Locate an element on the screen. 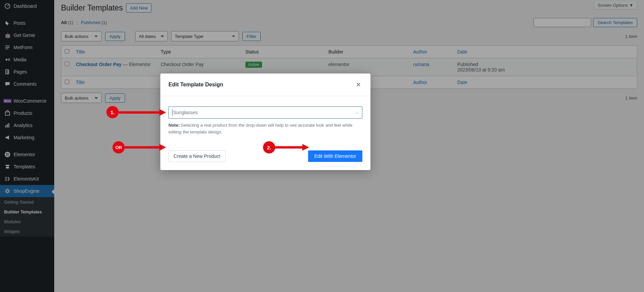 This screenshot has width=644, height=292. product-select: Sunglasses ⌄ is located at coordinates (265, 112).